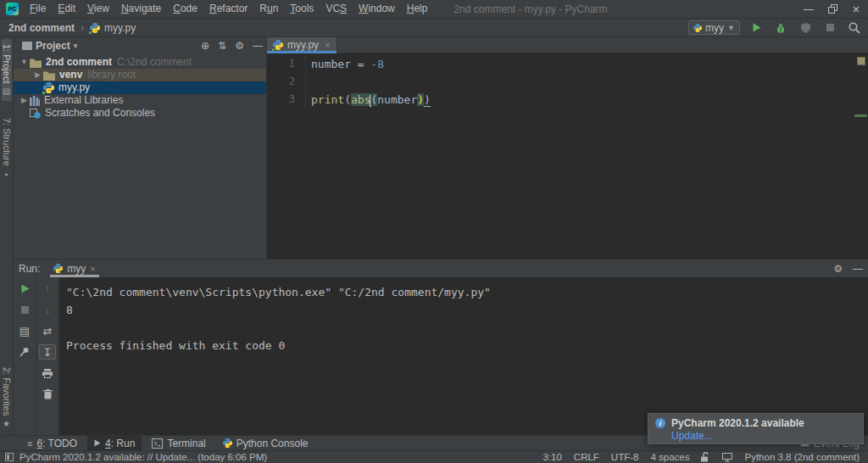  What do you see at coordinates (98, 8) in the screenshot?
I see `menu-view: View` at bounding box center [98, 8].